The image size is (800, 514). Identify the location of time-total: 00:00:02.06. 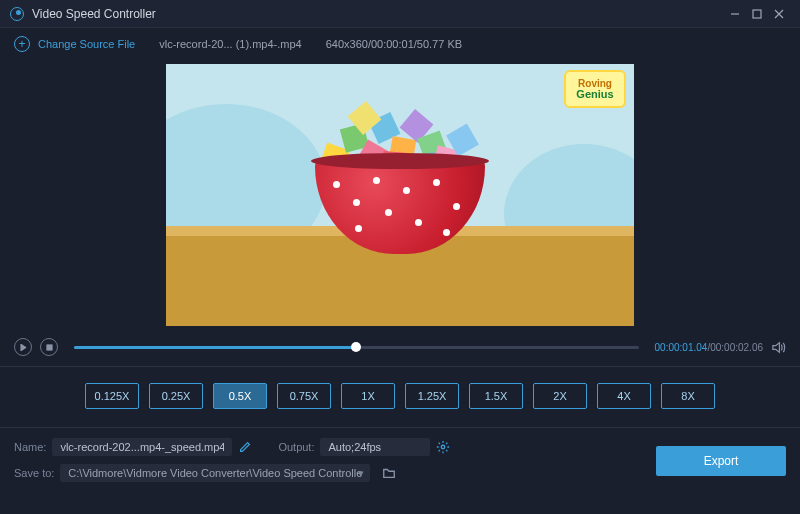
(736, 348).